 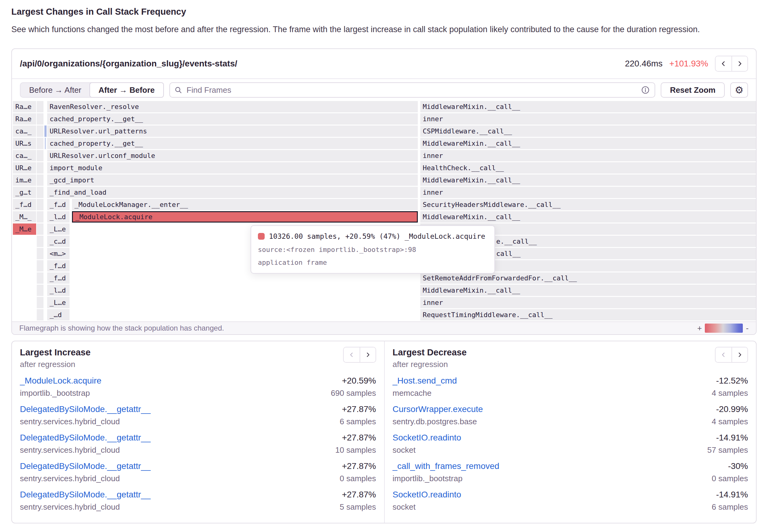 What do you see at coordinates (25, 192) in the screenshot?
I see `flame-frame-before: _g…t` at bounding box center [25, 192].